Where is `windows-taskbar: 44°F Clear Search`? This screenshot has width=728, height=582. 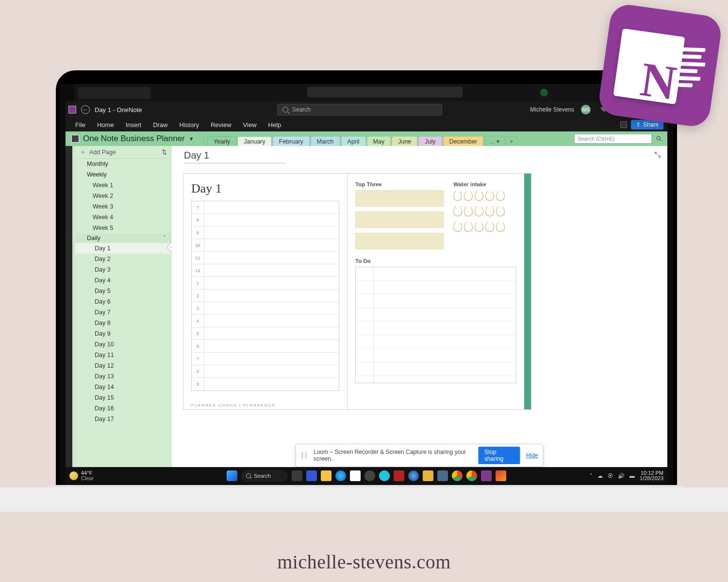
windows-taskbar: 44°F Clear Search is located at coordinates (366, 476).